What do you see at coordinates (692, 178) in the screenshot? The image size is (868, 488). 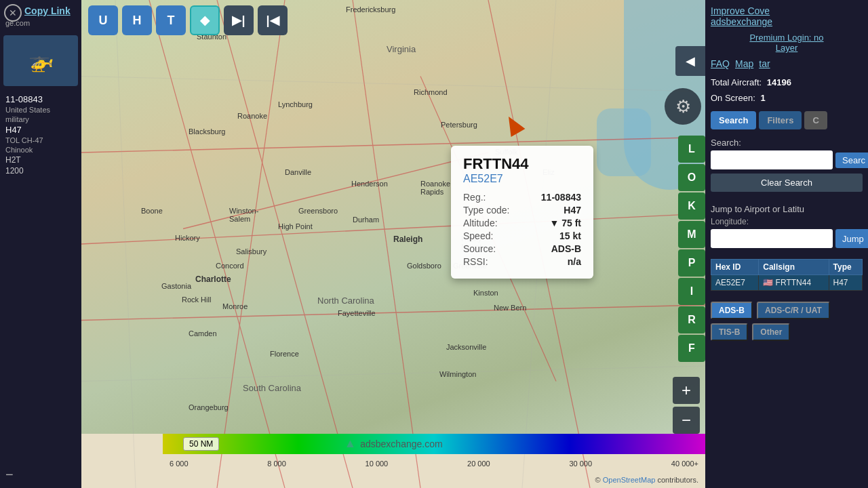 I see `nav-o: O` at bounding box center [692, 178].